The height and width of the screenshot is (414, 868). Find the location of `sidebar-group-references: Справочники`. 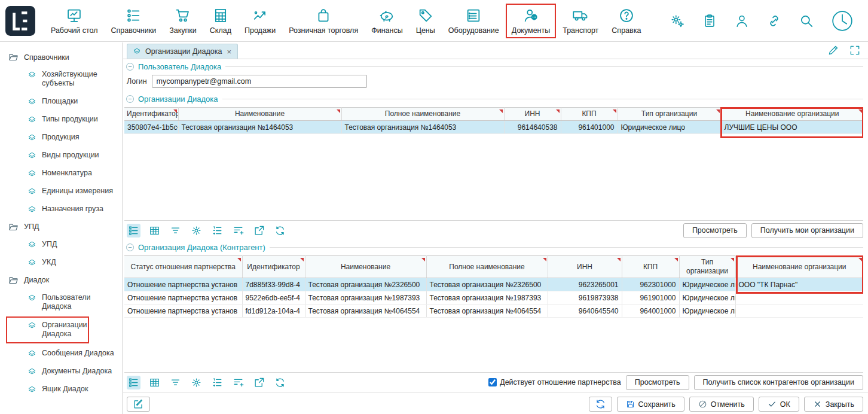

sidebar-group-references: Справочники is located at coordinates (61, 57).